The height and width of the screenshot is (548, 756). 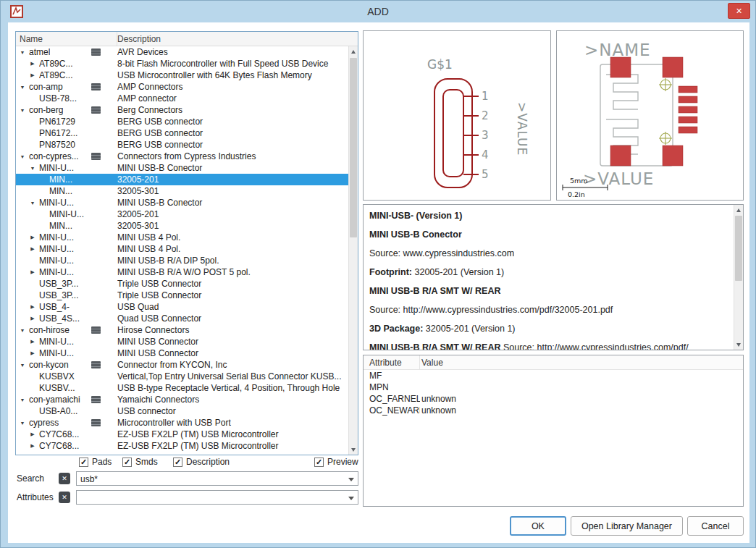 I want to click on tree-row: ▼con-hiroseHirose Connectors, so click(x=182, y=330).